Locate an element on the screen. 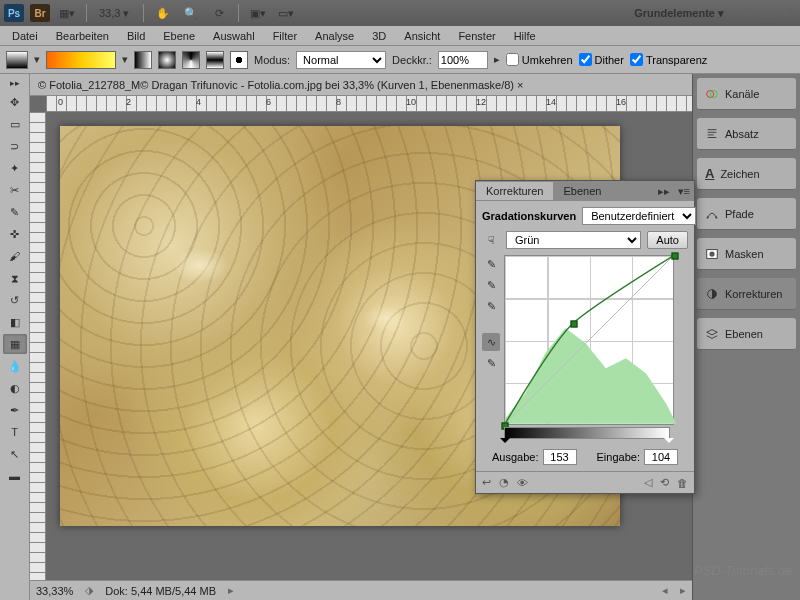 The height and width of the screenshot is (600, 800). trash-icon: 🗑 is located at coordinates (682, 483).